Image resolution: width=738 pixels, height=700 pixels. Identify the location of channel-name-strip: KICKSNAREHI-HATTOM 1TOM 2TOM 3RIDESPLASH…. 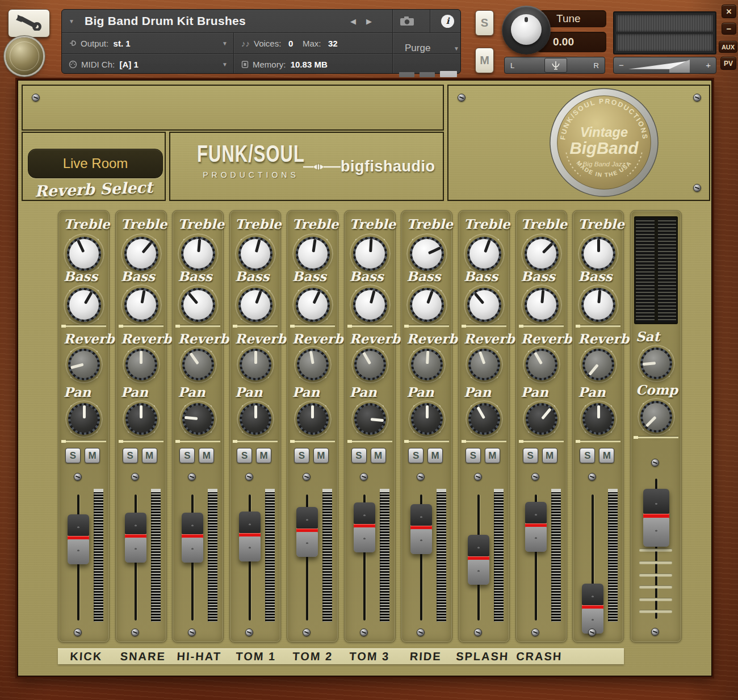
(341, 656).